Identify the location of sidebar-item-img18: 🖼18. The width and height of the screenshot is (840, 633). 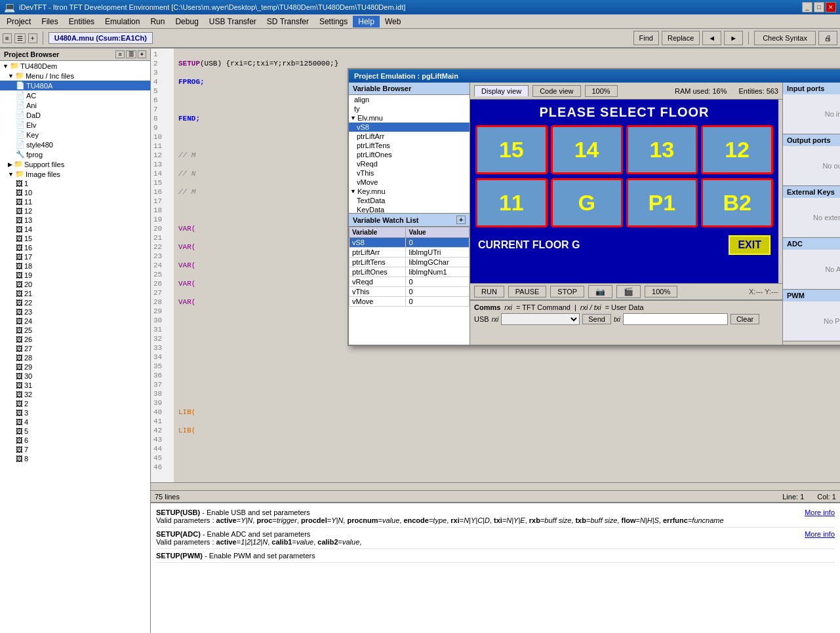
(75, 266).